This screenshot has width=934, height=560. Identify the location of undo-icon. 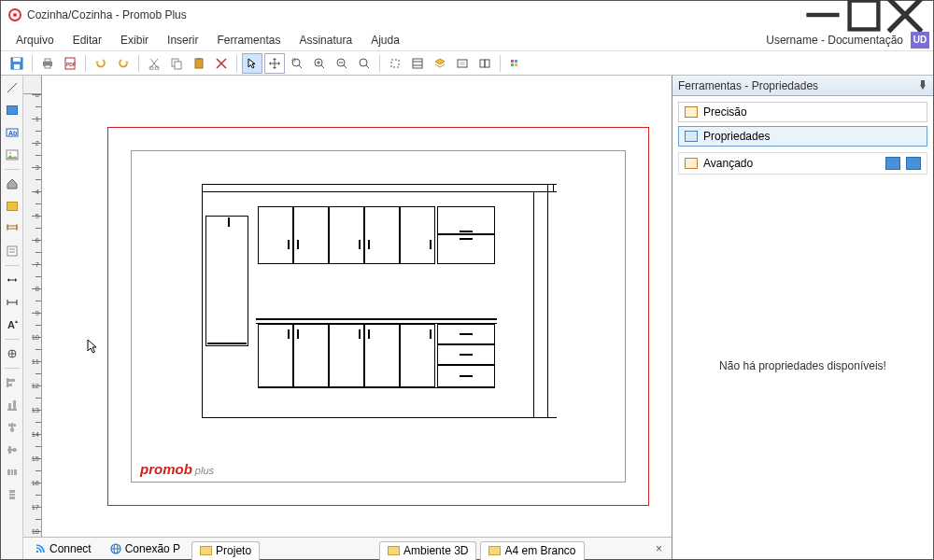
(101, 63).